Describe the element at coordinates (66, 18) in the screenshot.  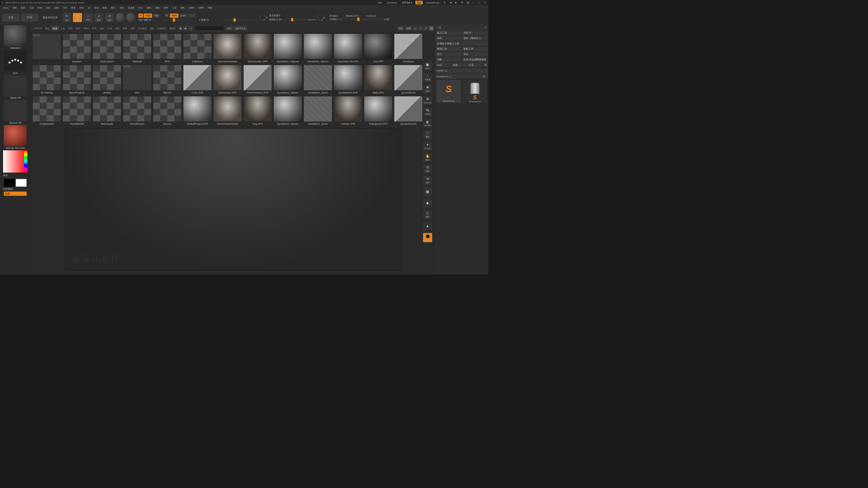
I see `edit-button: ✎Edit` at that location.